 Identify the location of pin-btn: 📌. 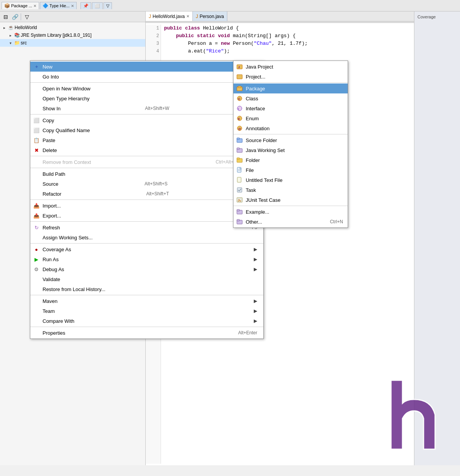
(86, 6).